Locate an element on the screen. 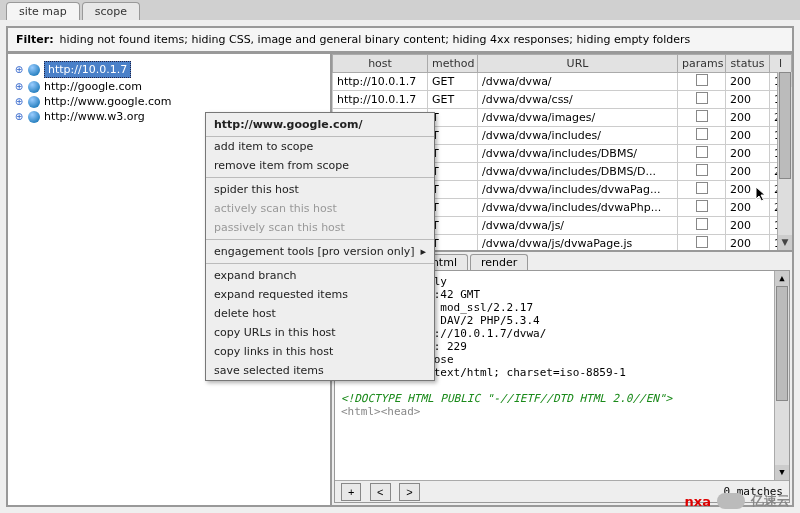 This screenshot has width=800, height=513. search-next-button: > is located at coordinates (409, 492).